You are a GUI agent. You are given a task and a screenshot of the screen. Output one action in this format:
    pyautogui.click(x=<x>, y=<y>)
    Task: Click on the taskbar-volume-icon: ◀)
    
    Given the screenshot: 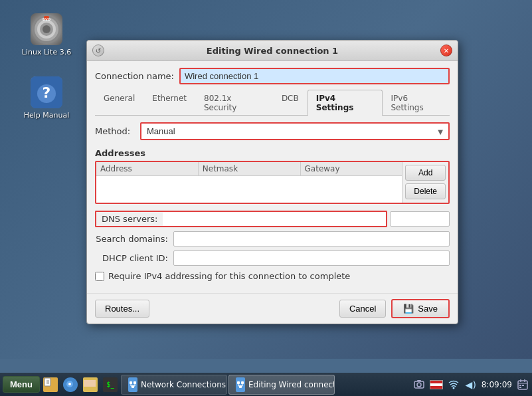 What is the action you would take?
    pyautogui.click(x=471, y=385)
    